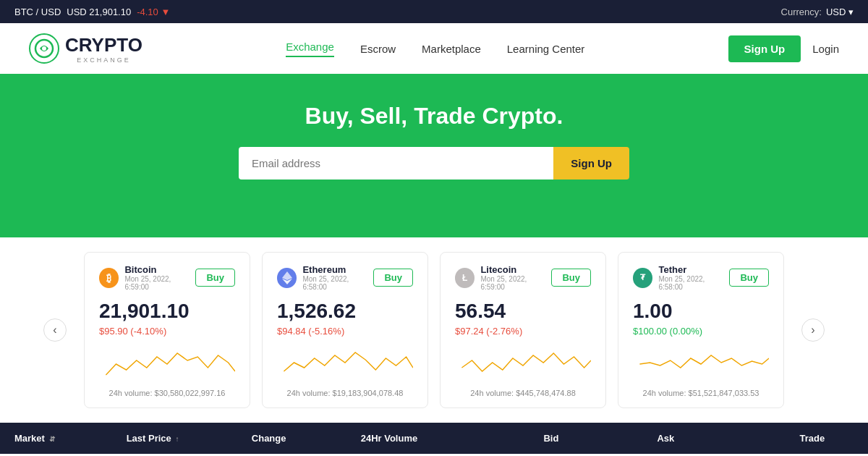 This screenshot has height=456, width=868. Describe the element at coordinates (701, 360) in the screenshot. I see `tether-chart` at that location.